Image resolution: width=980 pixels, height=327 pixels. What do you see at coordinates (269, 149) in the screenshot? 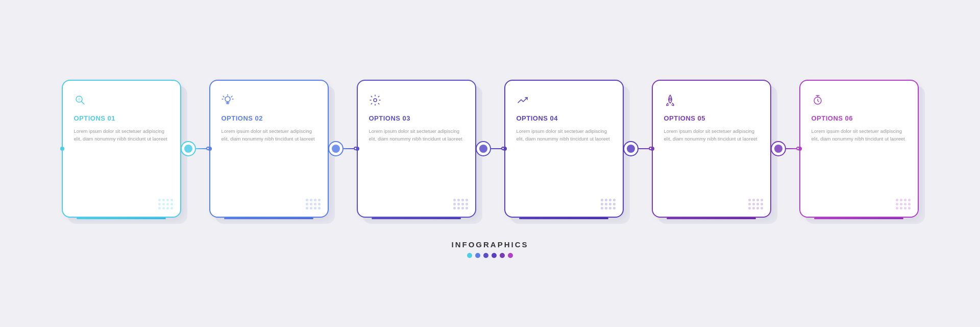
I see `card-wrapper-2: OPTIONS 02Lorem ipsum dolor sit sectetue…` at bounding box center [269, 149].